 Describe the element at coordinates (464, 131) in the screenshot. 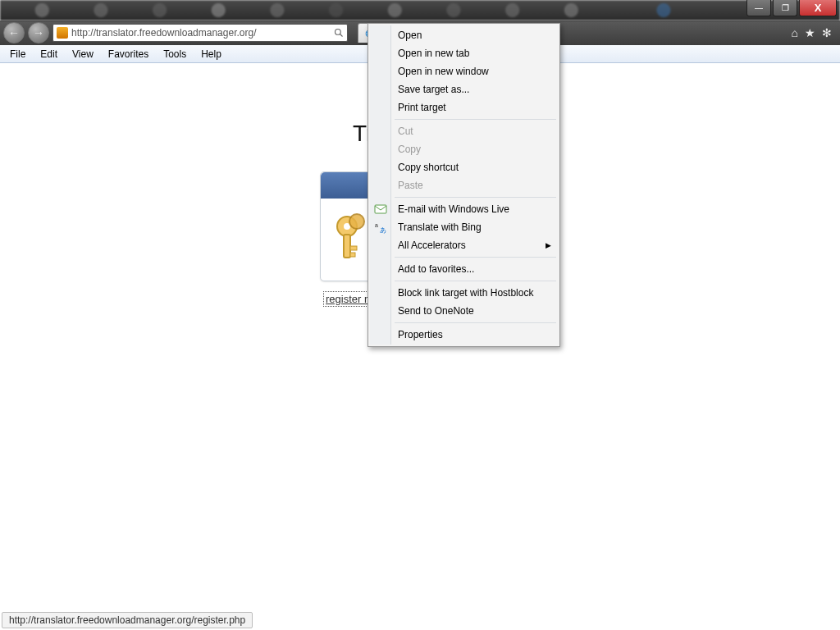

I see `ctx-cut: Cut` at that location.